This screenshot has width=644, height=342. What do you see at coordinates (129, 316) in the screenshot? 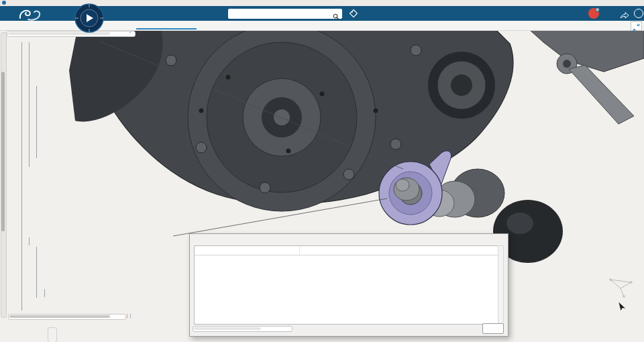
I see `scrollbar-grip: ❘❘` at bounding box center [129, 316].